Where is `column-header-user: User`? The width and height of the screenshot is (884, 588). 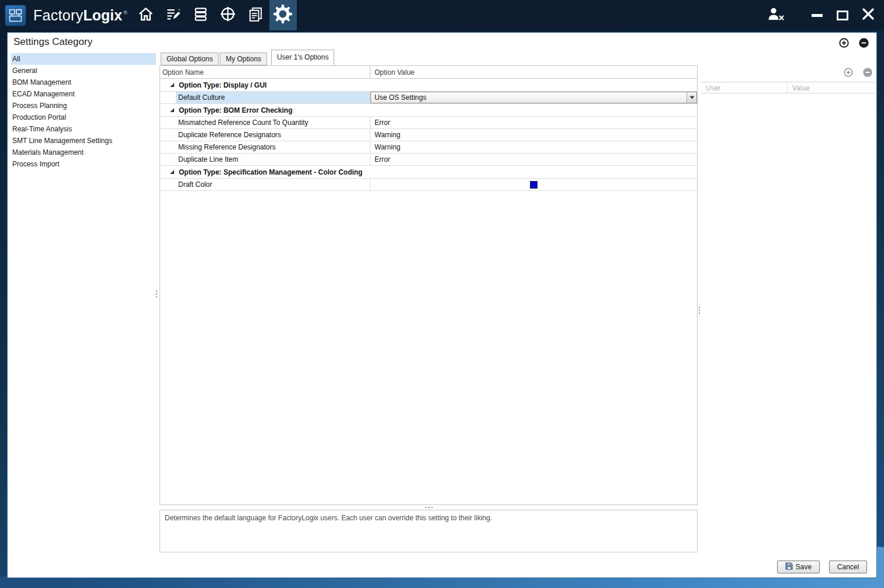 column-header-user: User is located at coordinates (744, 88).